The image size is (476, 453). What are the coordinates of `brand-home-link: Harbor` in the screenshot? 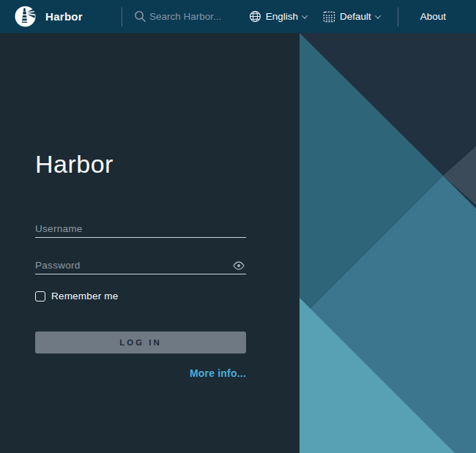 It's located at (61, 16).